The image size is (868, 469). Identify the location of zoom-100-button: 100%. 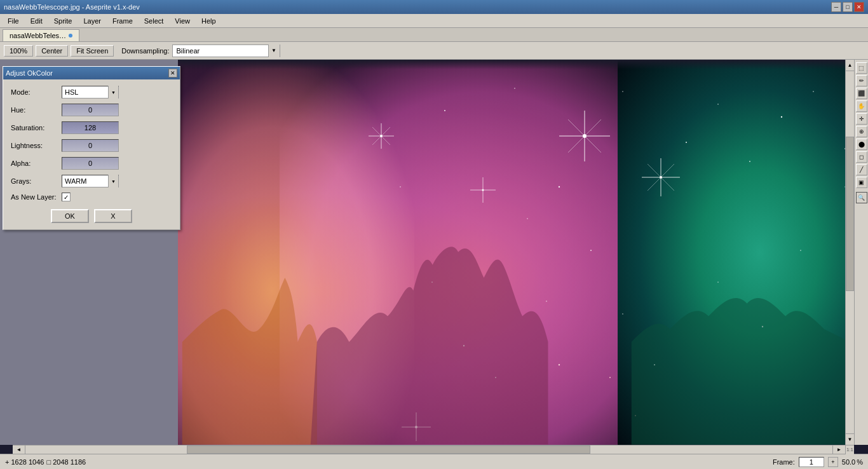
(18, 51).